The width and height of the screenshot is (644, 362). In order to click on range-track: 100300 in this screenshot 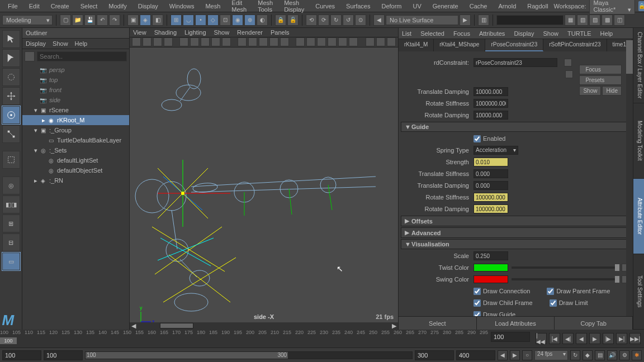, I will do `click(249, 355)`.